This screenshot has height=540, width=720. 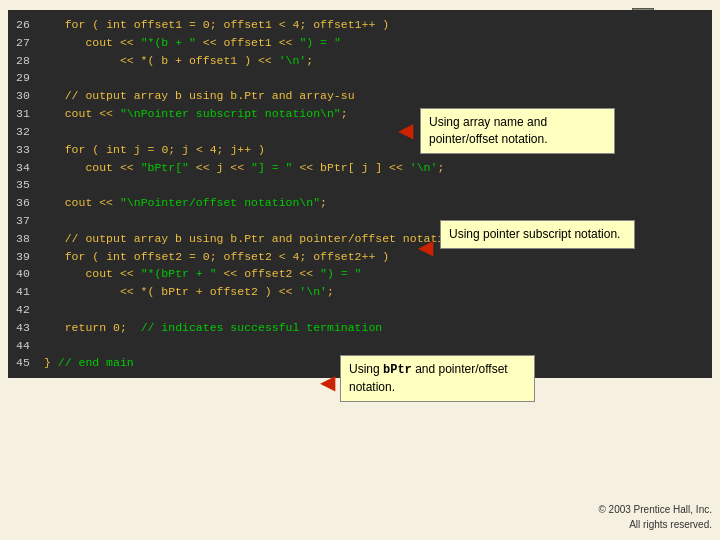 What do you see at coordinates (360, 185) in the screenshot?
I see `code-line-35: 35` at bounding box center [360, 185].